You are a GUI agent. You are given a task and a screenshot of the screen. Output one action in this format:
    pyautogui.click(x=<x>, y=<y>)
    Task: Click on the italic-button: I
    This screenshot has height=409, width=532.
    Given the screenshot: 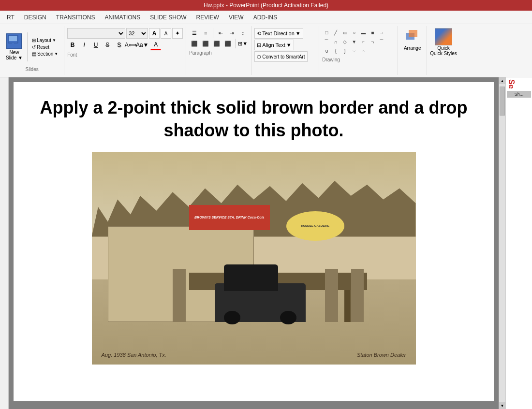 What is the action you would take?
    pyautogui.click(x=84, y=45)
    